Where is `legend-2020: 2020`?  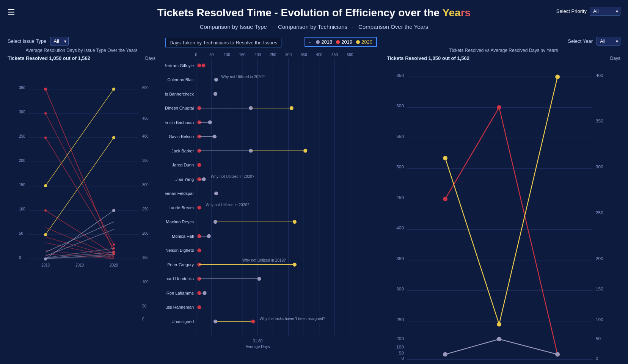 legend-2020: 2020 is located at coordinates (364, 42).